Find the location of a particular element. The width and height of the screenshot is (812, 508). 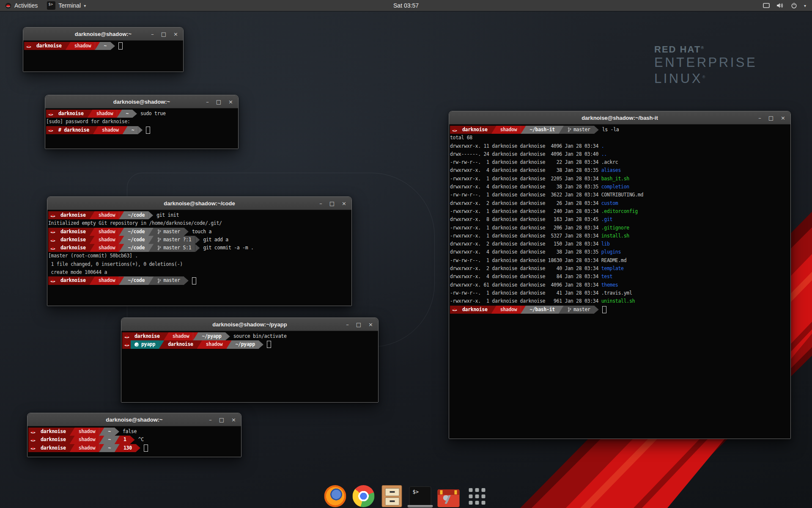

titlebar: darknoise@shadow:~/code – □ × is located at coordinates (200, 203).